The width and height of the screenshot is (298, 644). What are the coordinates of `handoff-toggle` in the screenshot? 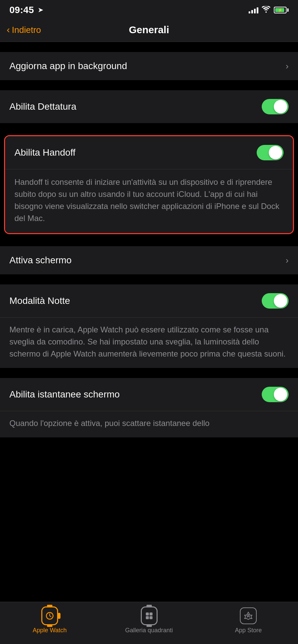 It's located at (270, 153).